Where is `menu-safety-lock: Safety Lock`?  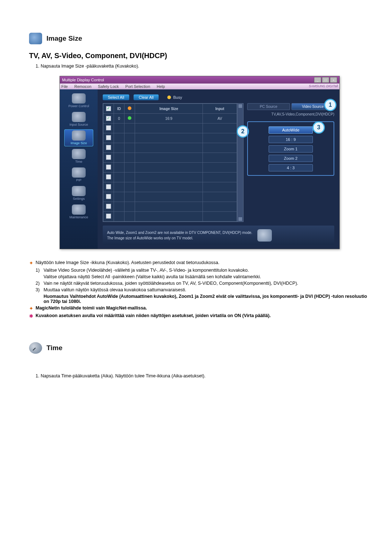
menu-safety-lock: Safety Lock is located at coordinates (108, 86).